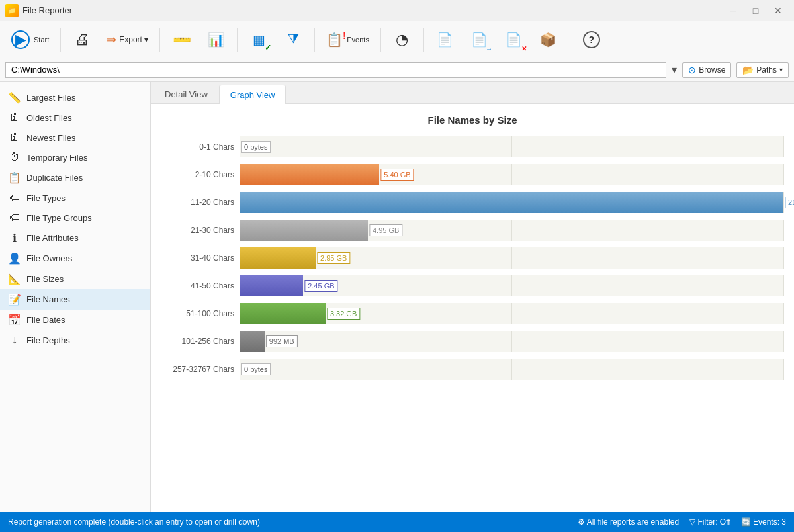 The width and height of the screenshot is (794, 532). What do you see at coordinates (472, 286) in the screenshot?
I see `chart-row: 41-50 Chars2.45 GB` at bounding box center [472, 286].